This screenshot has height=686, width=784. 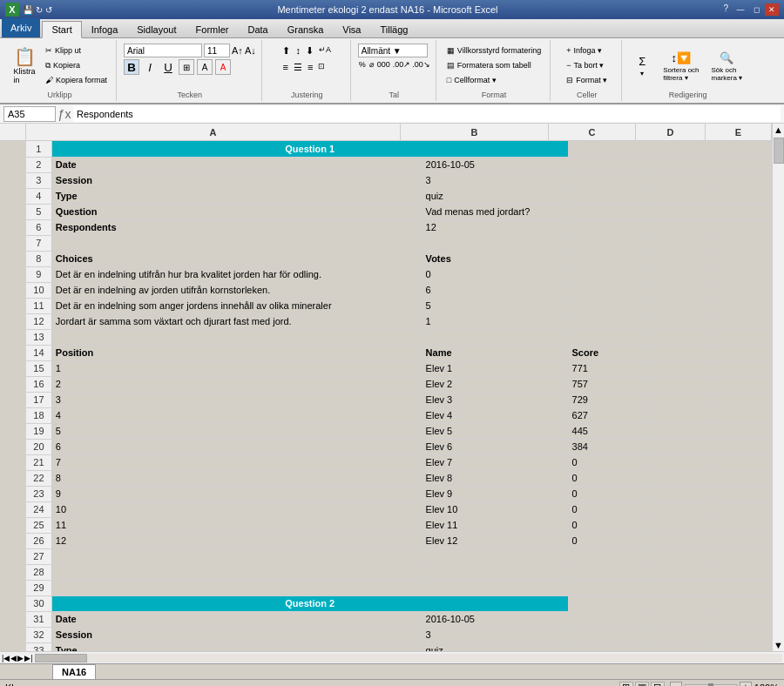 What do you see at coordinates (310, 603) in the screenshot?
I see `cell-a: Question 2` at bounding box center [310, 603].